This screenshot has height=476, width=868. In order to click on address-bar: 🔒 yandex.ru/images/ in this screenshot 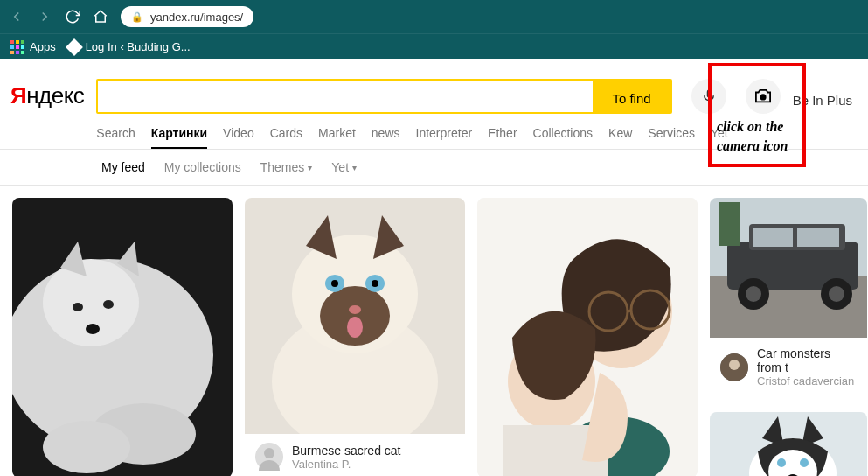, I will do `click(187, 17)`.